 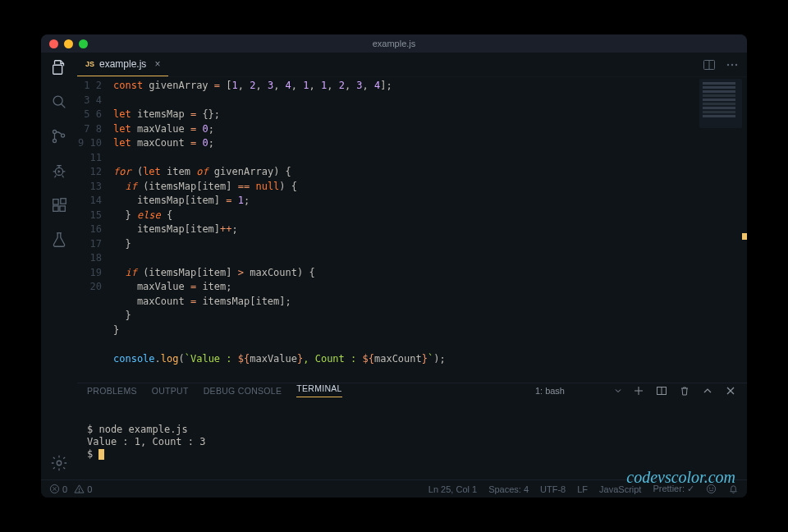 I want to click on minimap, so click(x=721, y=103).